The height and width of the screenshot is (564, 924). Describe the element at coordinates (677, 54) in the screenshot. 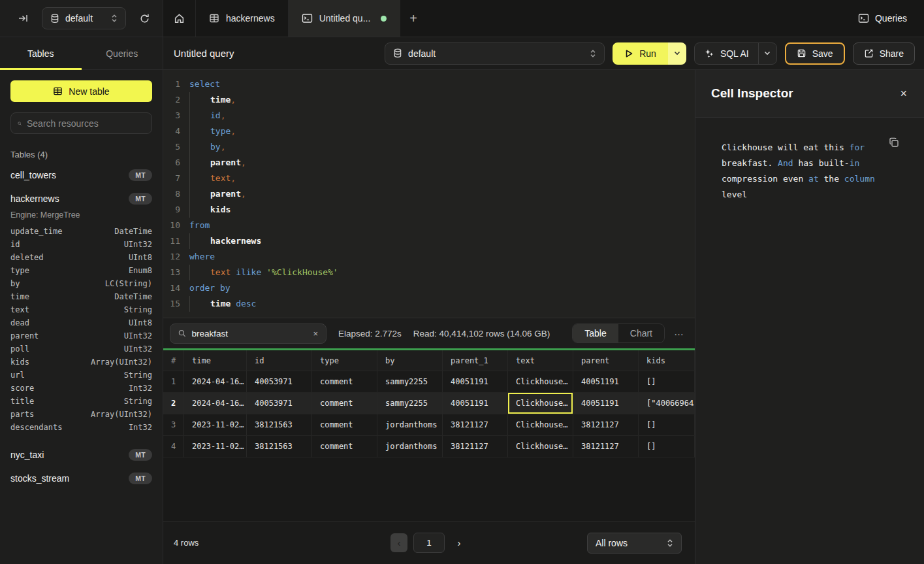

I see `run-options-button` at that location.